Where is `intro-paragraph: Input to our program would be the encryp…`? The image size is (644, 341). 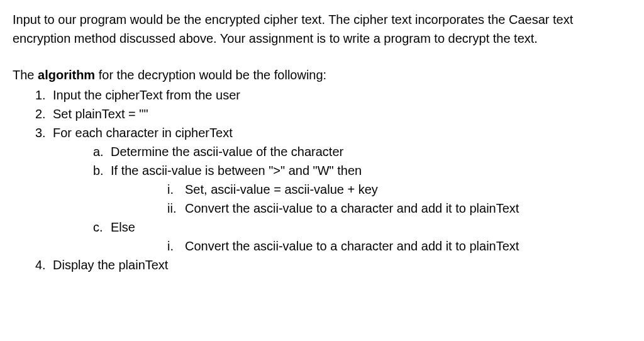
intro-paragraph: Input to our program would be the encryp… is located at coordinates (322, 29).